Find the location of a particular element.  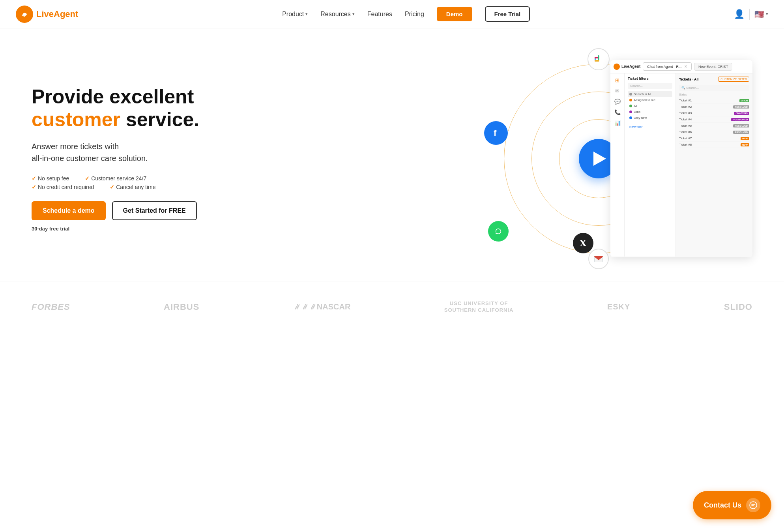

ticket-row: Ticket #8 NEW is located at coordinates (714, 145).